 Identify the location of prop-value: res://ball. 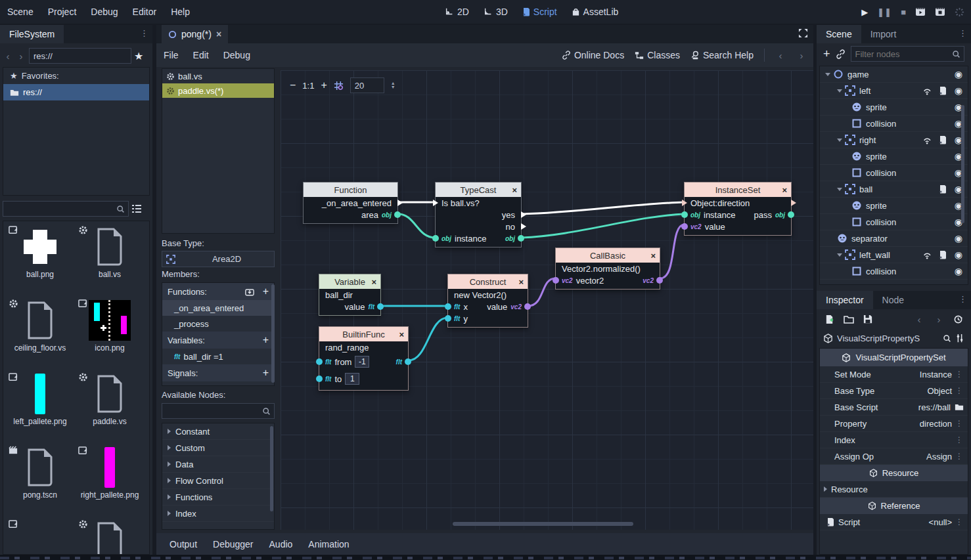
(934, 407).